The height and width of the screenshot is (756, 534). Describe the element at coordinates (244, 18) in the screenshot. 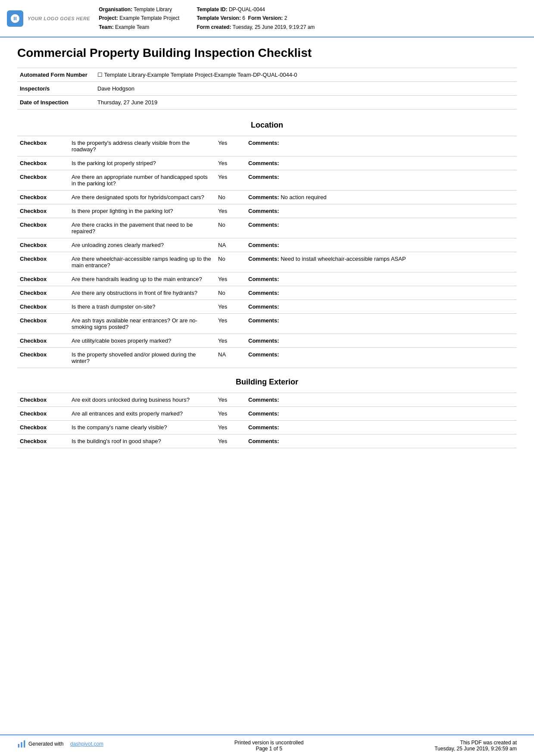

I see `template-version-value: 6` at that location.